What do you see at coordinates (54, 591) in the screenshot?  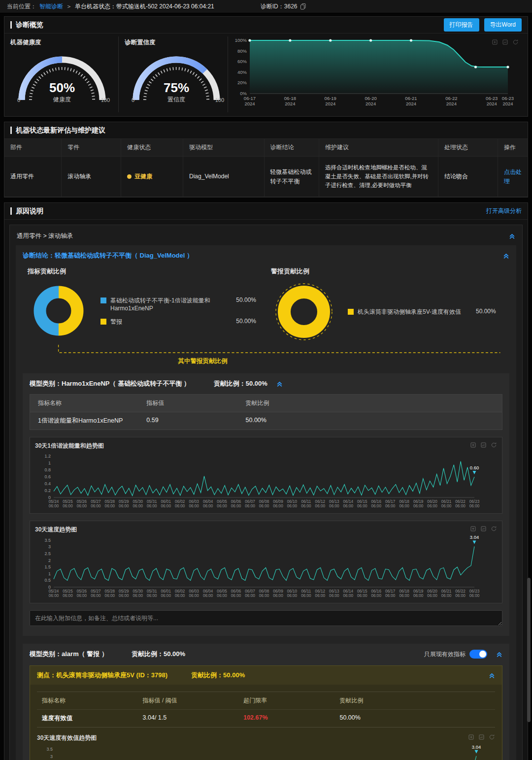 I see `svg-text: 05/24` at bounding box center [54, 591].